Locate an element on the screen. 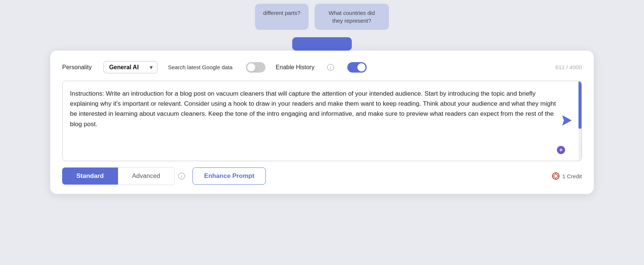 Image resolution: width=644 pixels, height=265 pixels. char-count: 611 / 4000 is located at coordinates (569, 67).